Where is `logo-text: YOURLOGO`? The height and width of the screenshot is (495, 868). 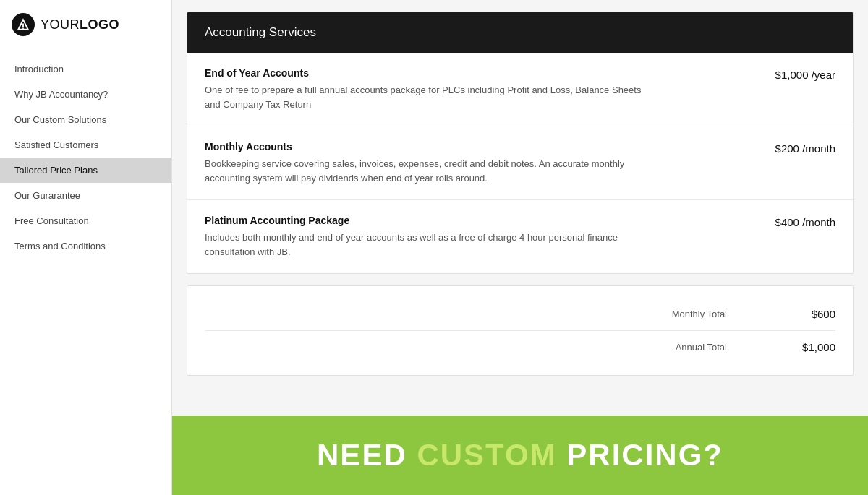
logo-text: YOURLOGO is located at coordinates (80, 25).